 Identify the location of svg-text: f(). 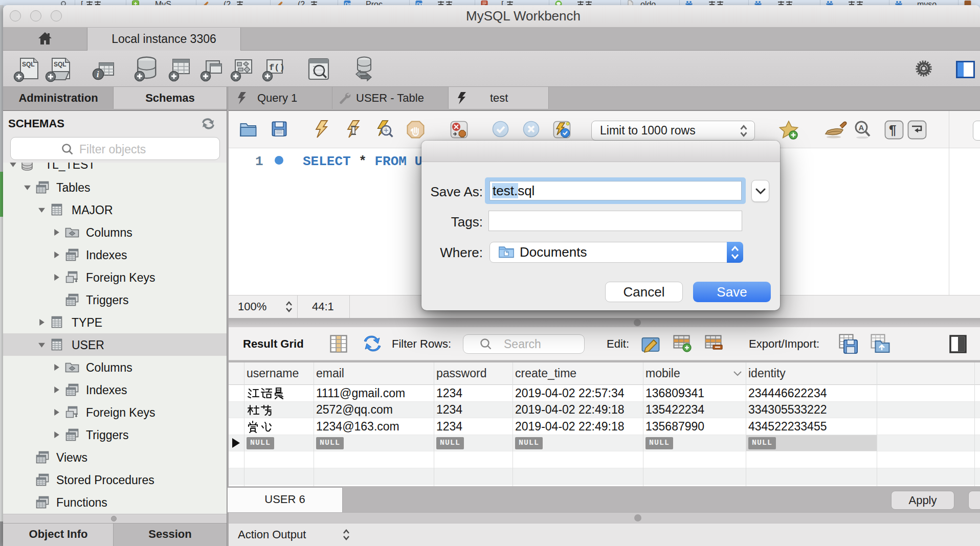
(277, 67).